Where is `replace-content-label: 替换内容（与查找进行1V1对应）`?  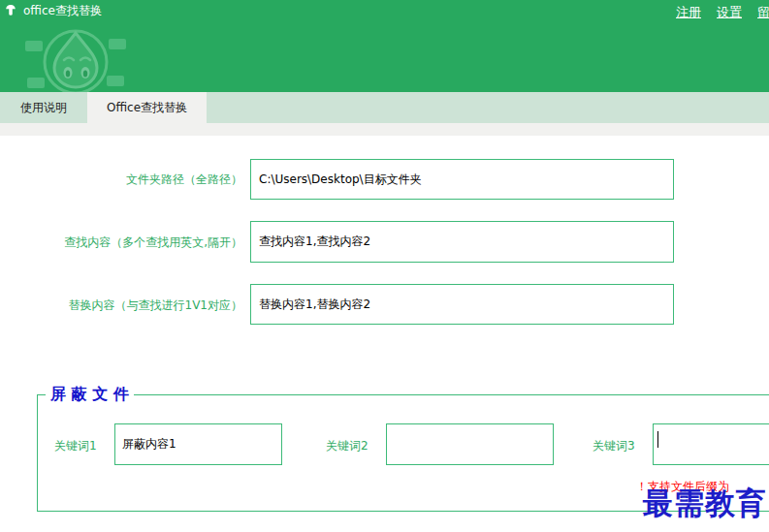
replace-content-label: 替换内容（与查找进行1V1对应） is located at coordinates (121, 306).